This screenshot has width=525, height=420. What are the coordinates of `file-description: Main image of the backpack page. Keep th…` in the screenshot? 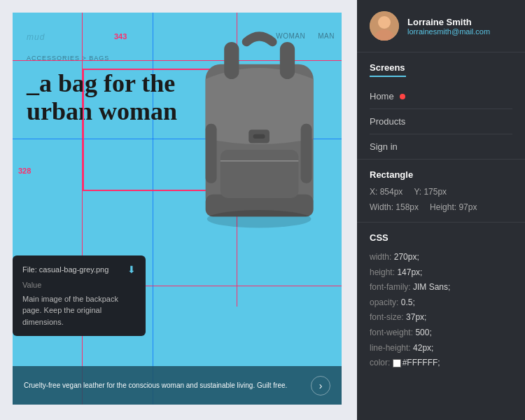 It's located at (79, 311).